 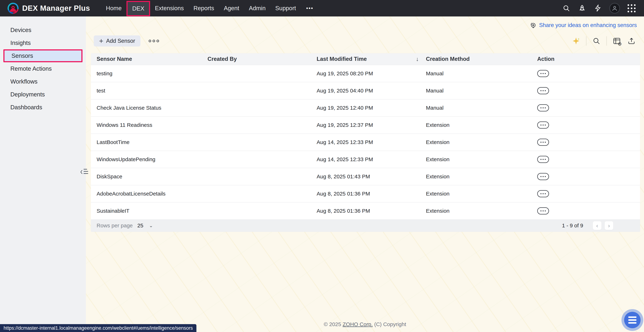 What do you see at coordinates (114, 8) in the screenshot?
I see `nav-item-home: Home` at bounding box center [114, 8].